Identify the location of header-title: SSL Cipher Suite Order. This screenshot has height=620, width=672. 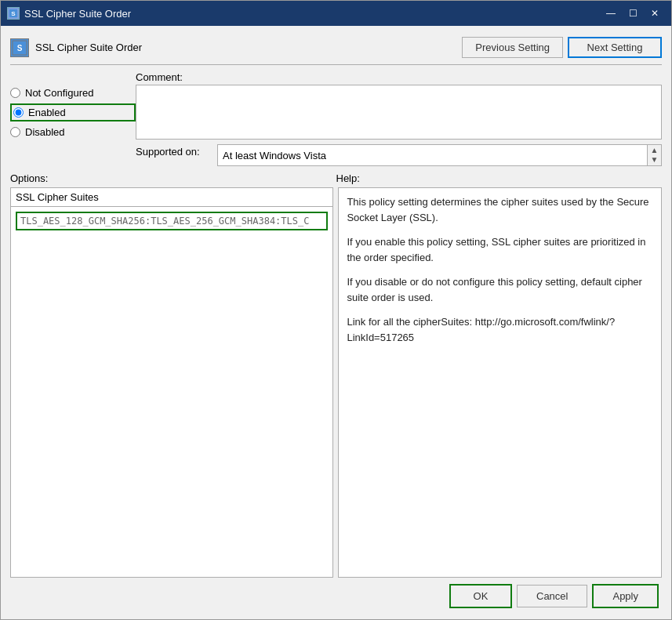
(89, 47).